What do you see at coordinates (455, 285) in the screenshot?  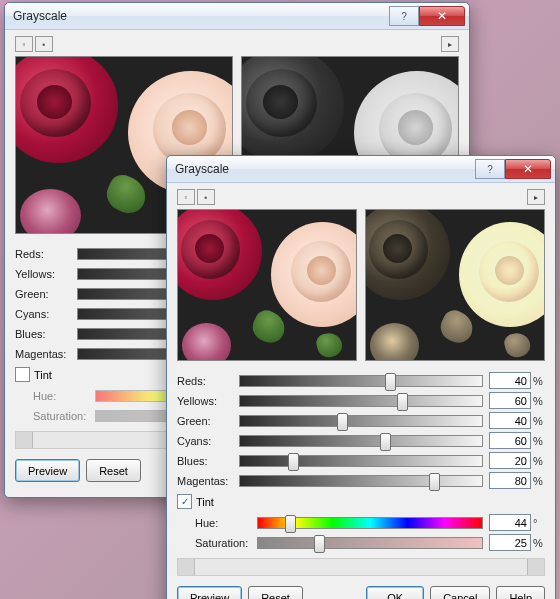 I see `result-preview` at bounding box center [455, 285].